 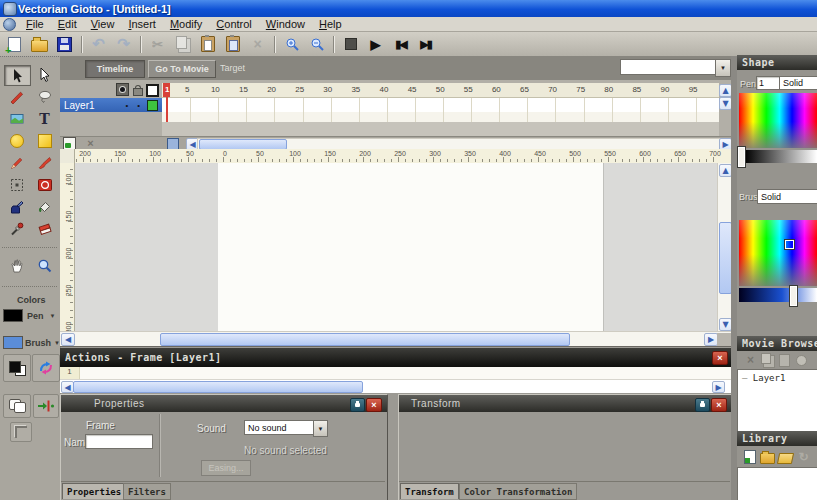 I want to click on canvas-hscrollbar: ◀ ▶, so click(x=396, y=338).